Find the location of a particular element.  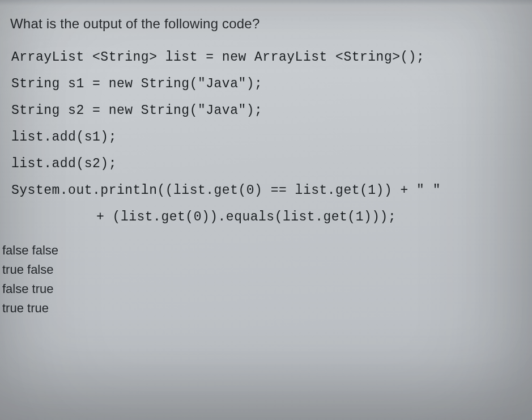

option-b: true false is located at coordinates (267, 270).